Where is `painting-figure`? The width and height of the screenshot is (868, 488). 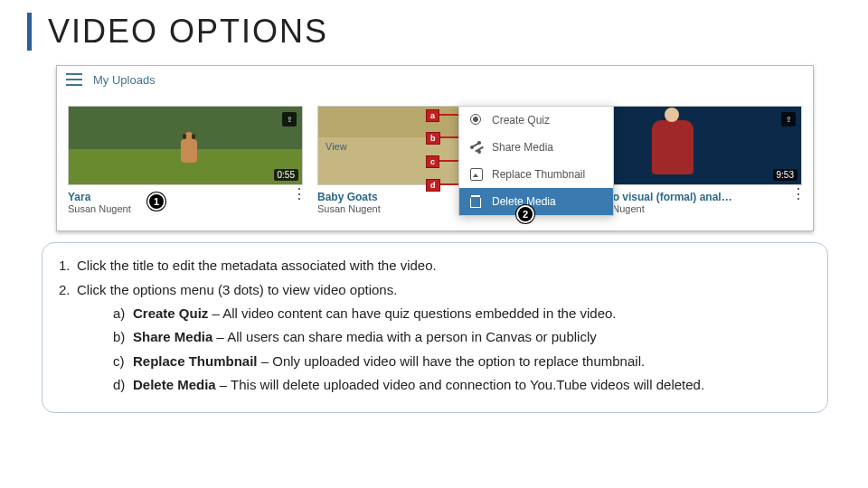 painting-figure is located at coordinates (673, 147).